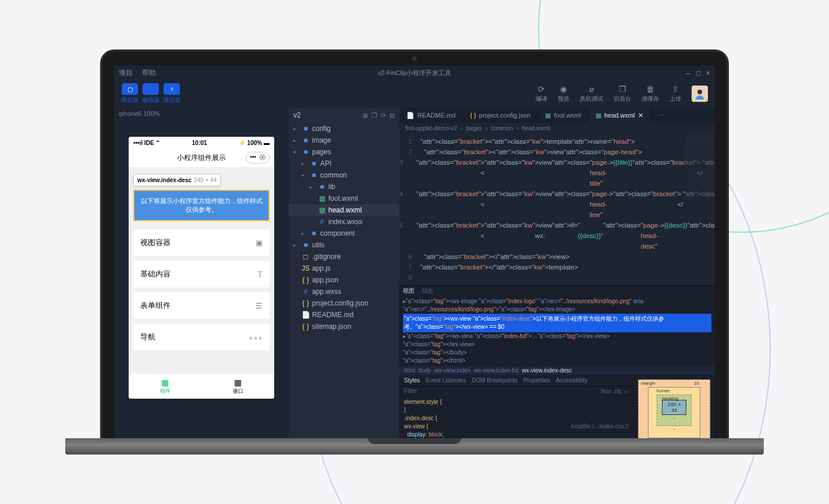 The width and height of the screenshot is (829, 504). Describe the element at coordinates (344, 257) in the screenshot. I see `tree-item: ◻ .gitignore` at that location.